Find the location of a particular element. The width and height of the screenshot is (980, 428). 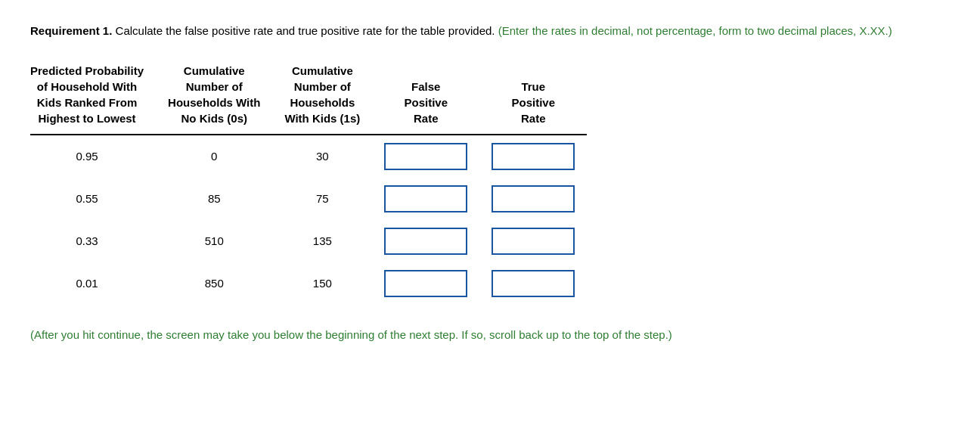

cell-cum-no-kids: 850 is located at coordinates (214, 284).